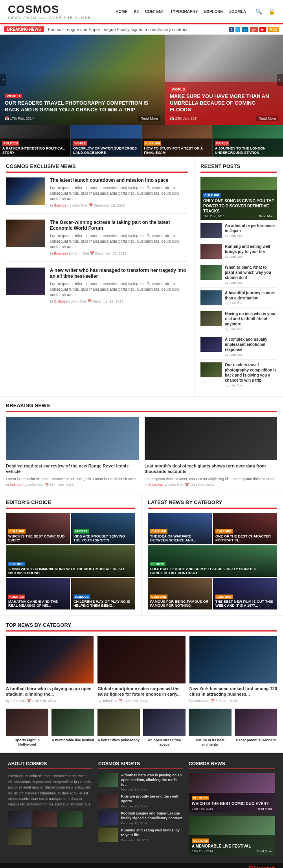 The width and height of the screenshot is (283, 868). I want to click on top-news-small-title-5: Nature at its best moments, so click(210, 742).